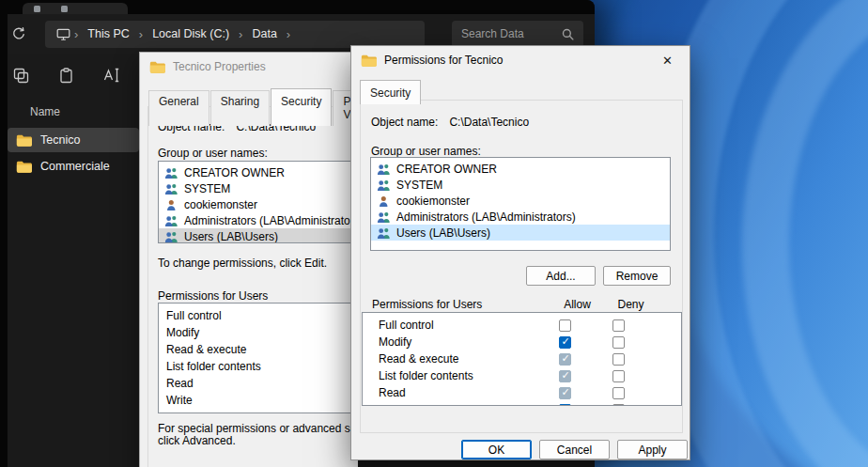 This screenshot has width=868, height=467. Describe the element at coordinates (66, 75) in the screenshot. I see `paste-icon` at that location.